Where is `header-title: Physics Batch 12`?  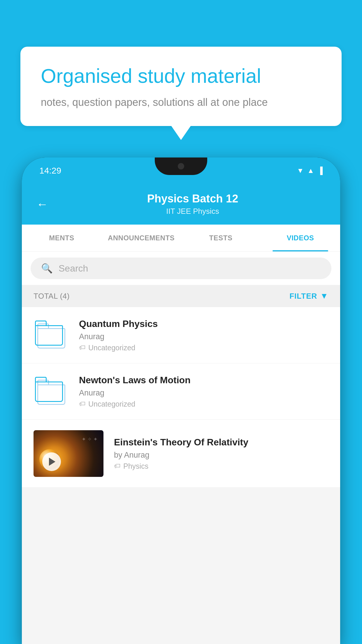
header-title: Physics Batch 12 is located at coordinates (193, 199).